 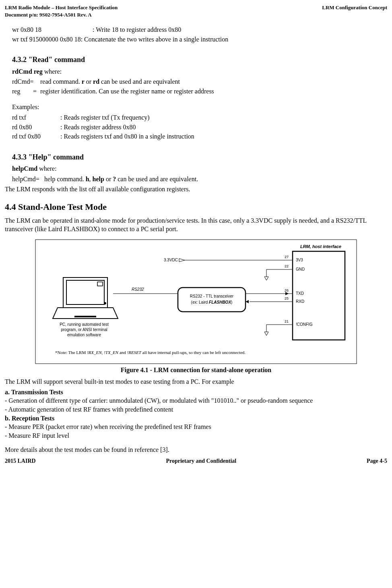 What do you see at coordinates (200, 127) in the screenshot?
I see `read-example-2: rd 0x80 : Reads register address 0x80` at bounding box center [200, 127].